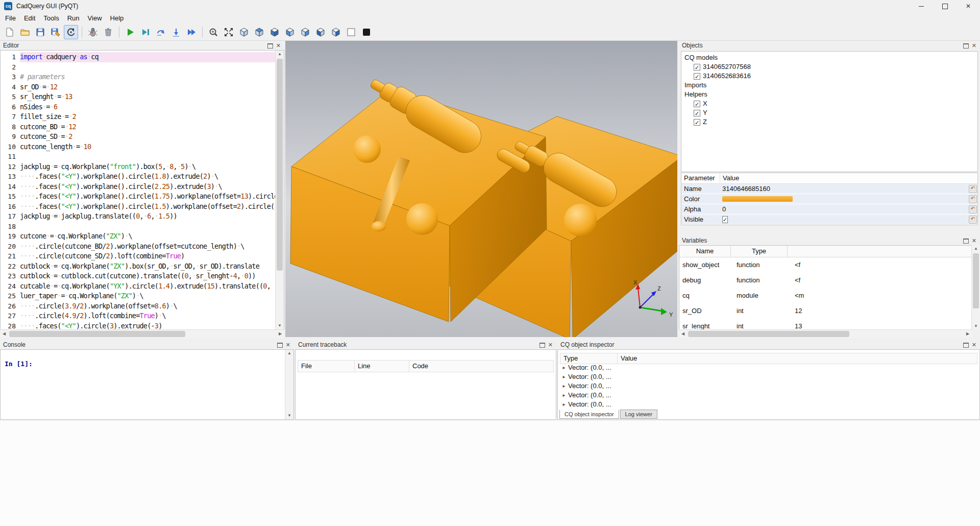  What do you see at coordinates (71, 32) in the screenshot?
I see `autoreload-button` at bounding box center [71, 32].